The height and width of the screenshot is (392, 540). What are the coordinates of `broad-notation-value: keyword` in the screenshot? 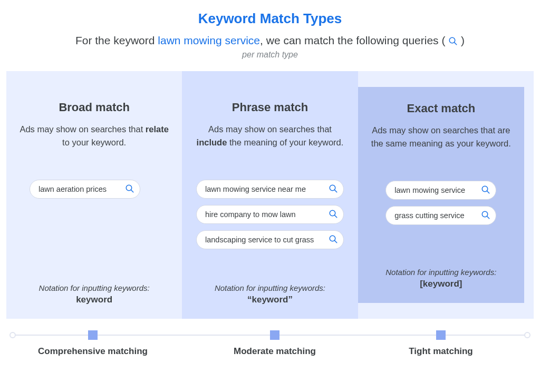 It's located at (94, 300).